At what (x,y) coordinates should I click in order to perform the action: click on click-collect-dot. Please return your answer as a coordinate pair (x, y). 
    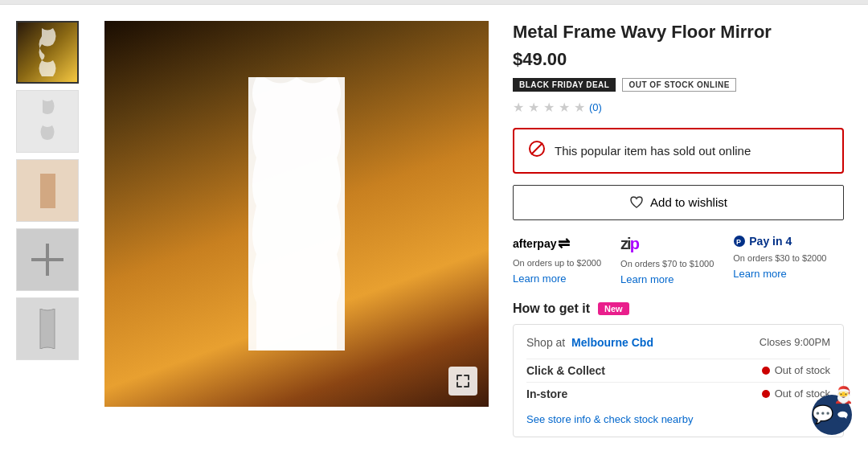
    Looking at the image, I should click on (766, 371).